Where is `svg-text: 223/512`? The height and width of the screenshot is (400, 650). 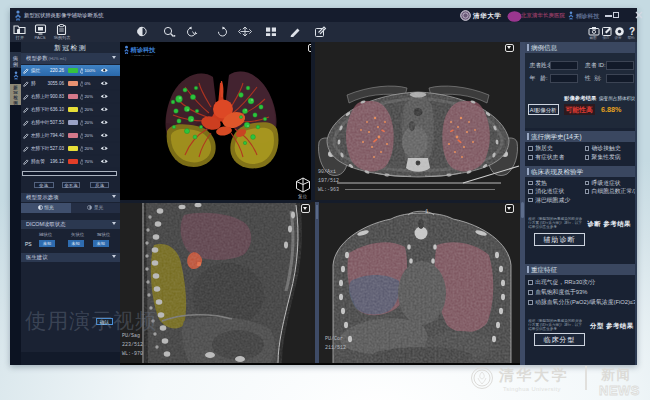 svg-text: 223/512 is located at coordinates (132, 345).